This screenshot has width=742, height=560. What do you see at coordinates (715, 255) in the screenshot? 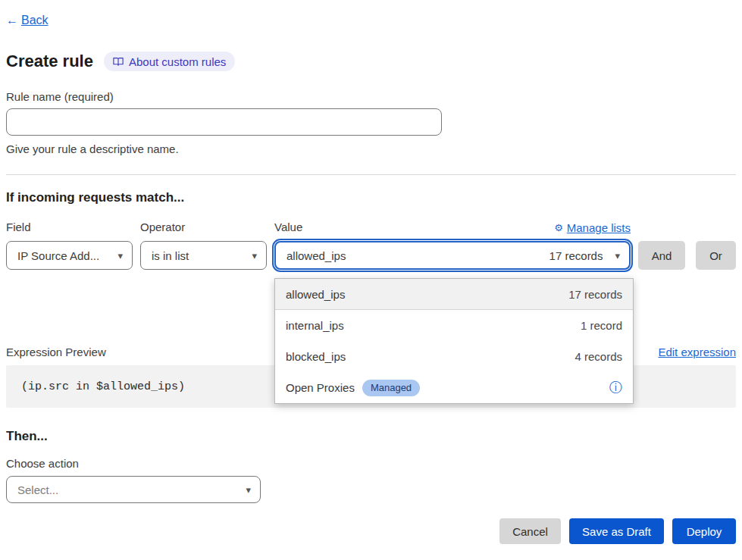
I see `or-button: Or` at bounding box center [715, 255].